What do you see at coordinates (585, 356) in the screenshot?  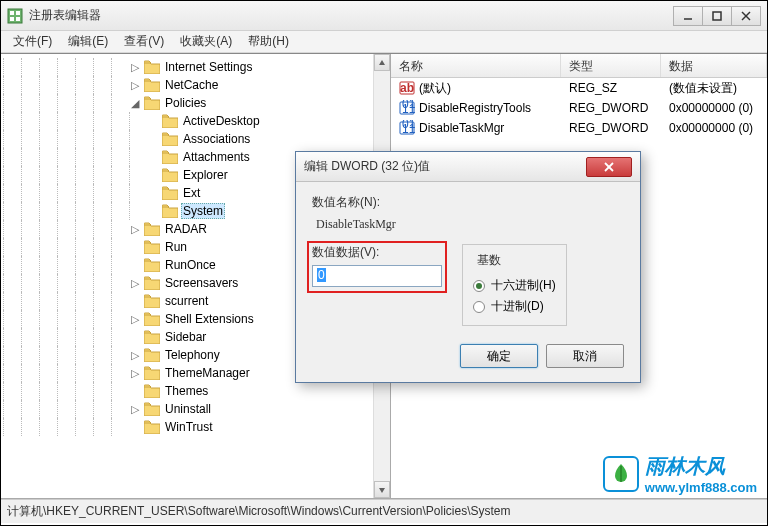 I see `cancel-button: 取消` at bounding box center [585, 356].